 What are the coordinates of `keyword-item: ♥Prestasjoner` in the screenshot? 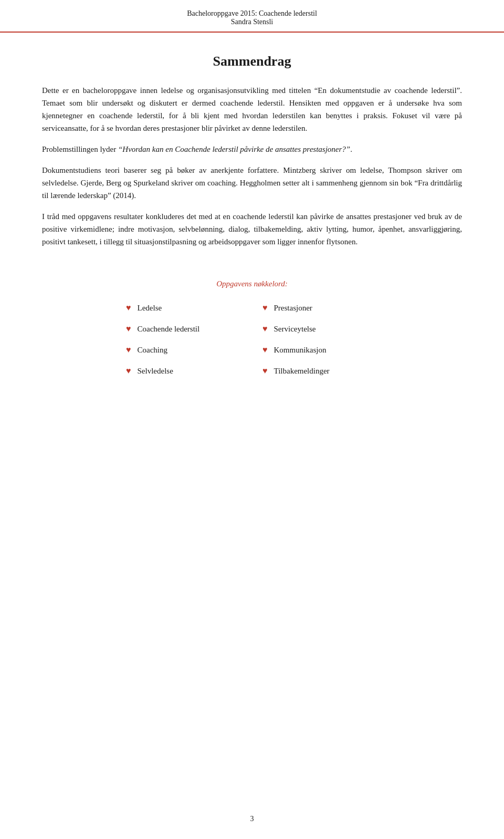 It's located at (320, 308).